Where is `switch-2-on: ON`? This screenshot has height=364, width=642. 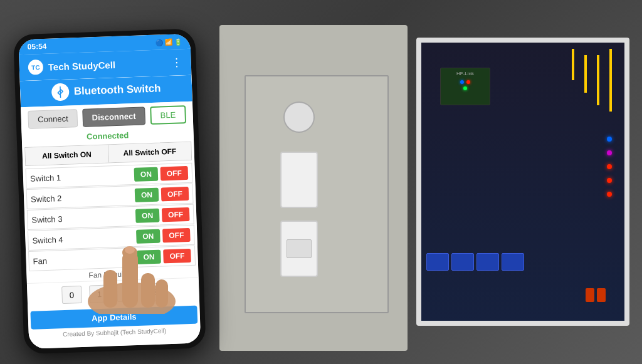 switch-2-on: ON is located at coordinates (147, 195).